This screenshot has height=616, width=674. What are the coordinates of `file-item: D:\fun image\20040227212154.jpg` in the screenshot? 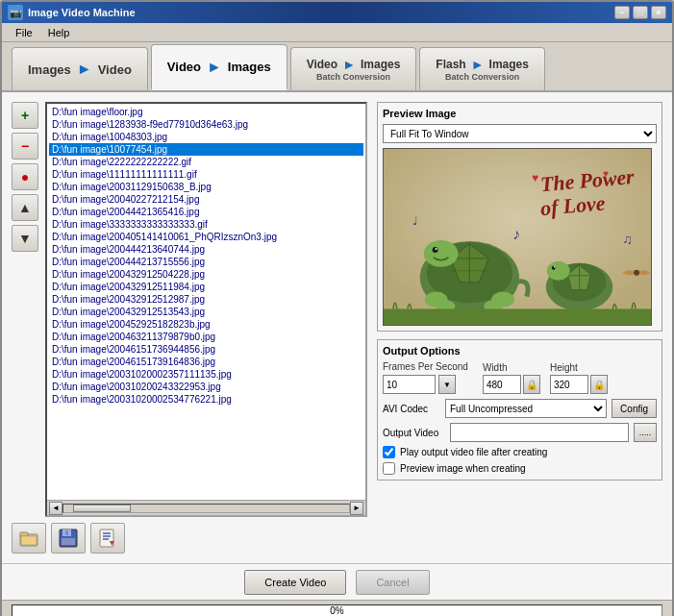 It's located at (206, 200).